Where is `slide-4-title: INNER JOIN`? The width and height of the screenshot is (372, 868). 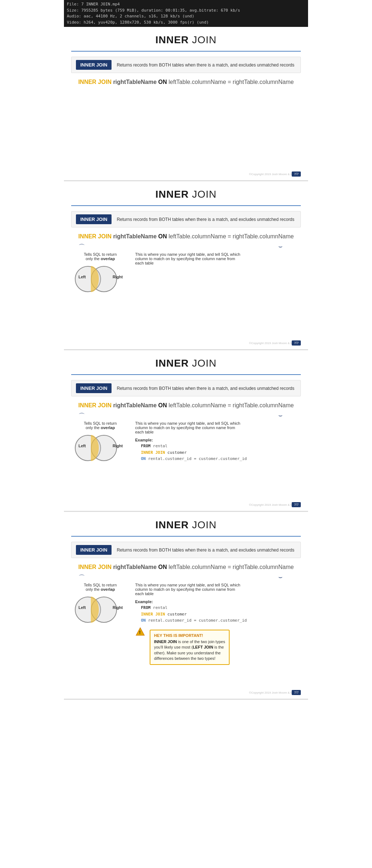
slide-4-title: INNER JOIN is located at coordinates (186, 525).